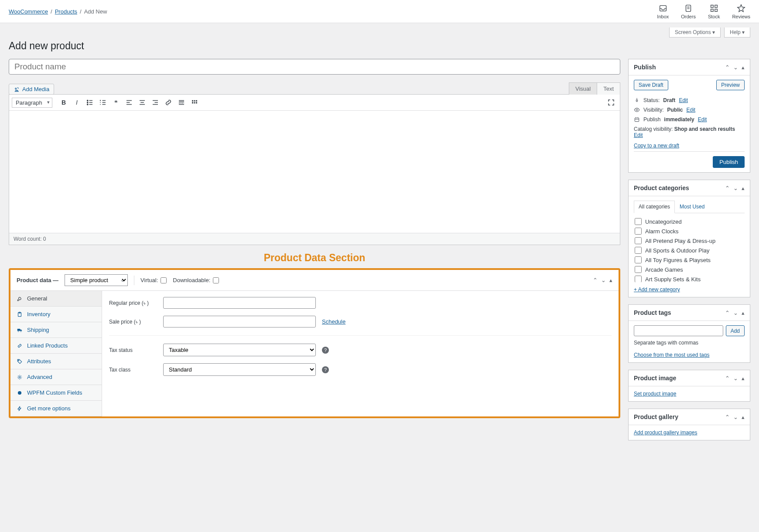 This screenshot has width=759, height=532. I want to click on tab-visual: Visual, so click(583, 89).